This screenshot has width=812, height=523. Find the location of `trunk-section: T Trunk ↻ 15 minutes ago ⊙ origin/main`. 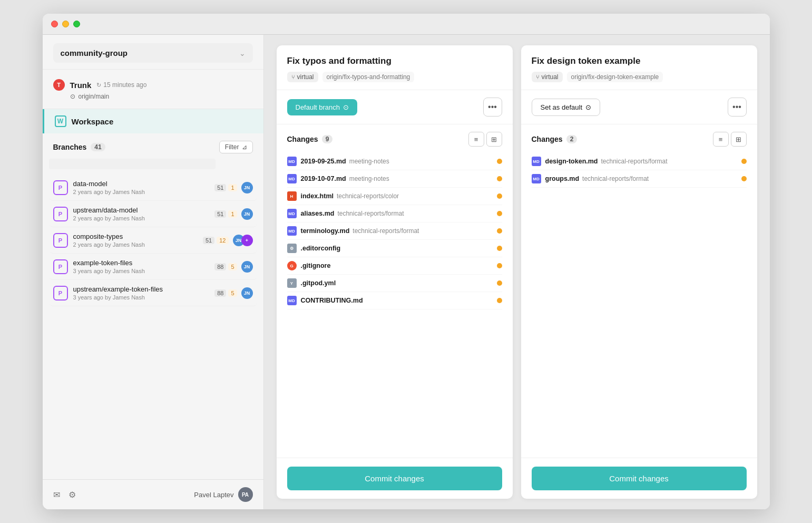

trunk-section: T Trunk ↻ 15 minutes ago ⊙ origin/main is located at coordinates (153, 90).